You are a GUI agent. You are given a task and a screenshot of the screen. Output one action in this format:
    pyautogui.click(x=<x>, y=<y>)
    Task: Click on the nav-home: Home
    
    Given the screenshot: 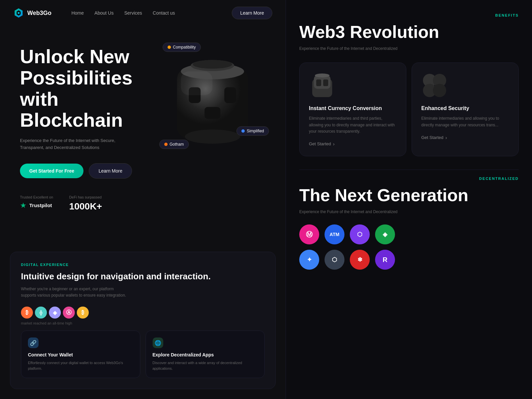 What is the action you would take?
    pyautogui.click(x=78, y=13)
    